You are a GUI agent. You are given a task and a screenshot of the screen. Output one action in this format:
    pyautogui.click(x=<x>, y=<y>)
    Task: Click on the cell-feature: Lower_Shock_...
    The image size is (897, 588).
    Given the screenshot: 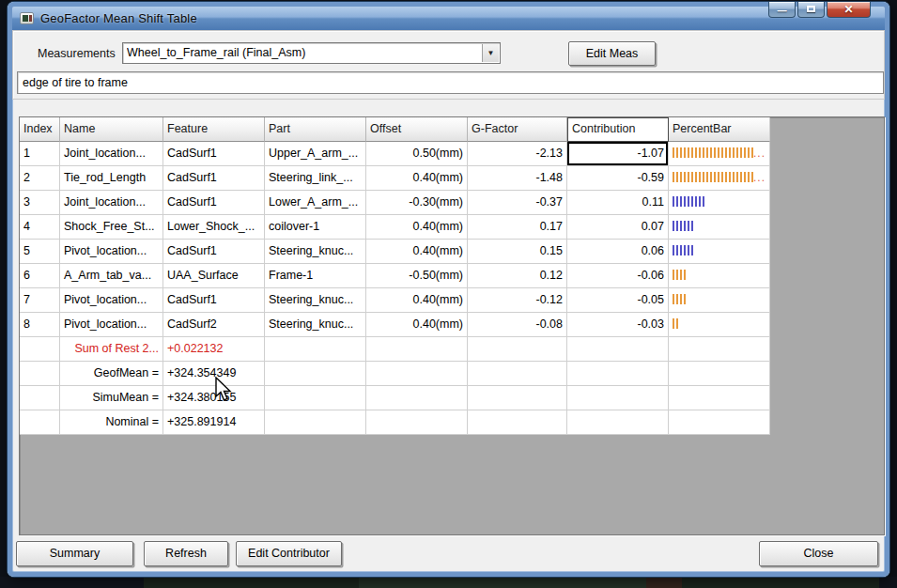 What is the action you would take?
    pyautogui.click(x=214, y=227)
    